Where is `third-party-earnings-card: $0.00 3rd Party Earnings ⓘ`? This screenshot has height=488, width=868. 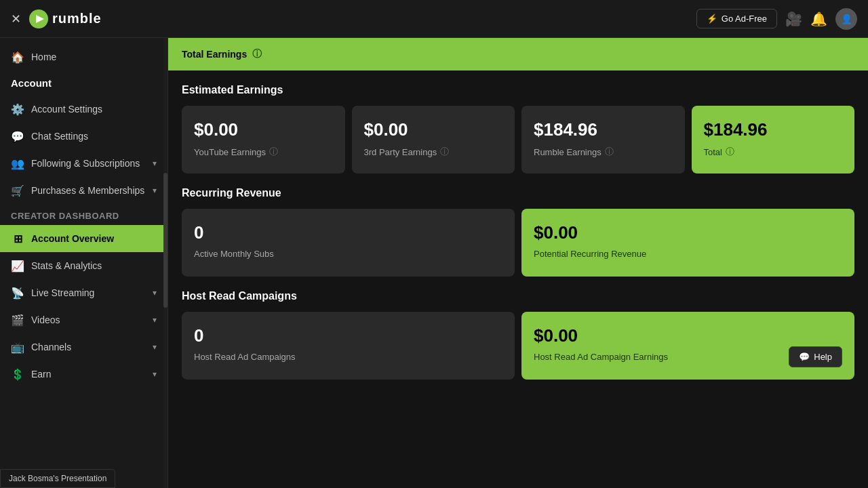
third-party-earnings-card: $0.00 3rd Party Earnings ⓘ is located at coordinates (434, 140).